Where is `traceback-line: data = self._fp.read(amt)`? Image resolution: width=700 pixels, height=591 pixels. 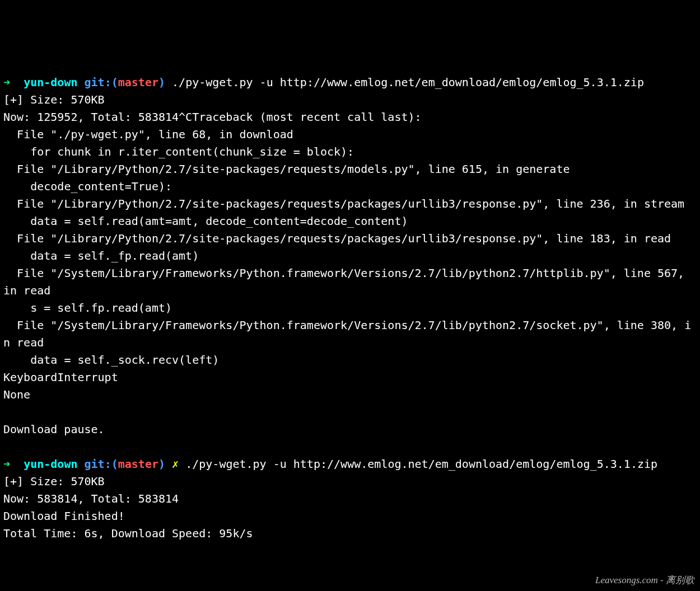 traceback-line: data = self._fp.read(amt) is located at coordinates (101, 256).